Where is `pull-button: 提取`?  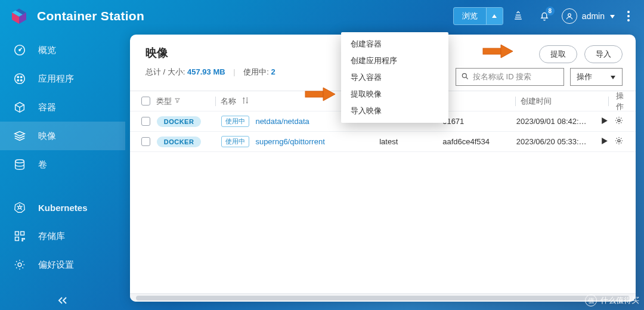 pull-button: 提取 is located at coordinates (558, 54).